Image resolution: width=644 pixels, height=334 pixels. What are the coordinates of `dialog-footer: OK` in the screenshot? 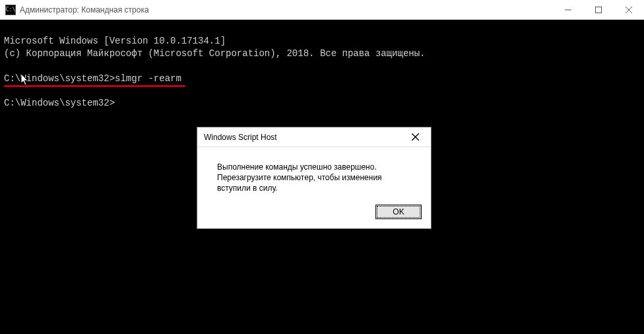 It's located at (314, 217).